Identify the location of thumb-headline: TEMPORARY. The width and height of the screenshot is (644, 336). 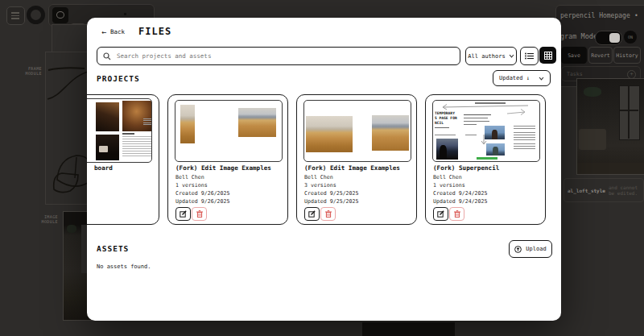
(444, 113).